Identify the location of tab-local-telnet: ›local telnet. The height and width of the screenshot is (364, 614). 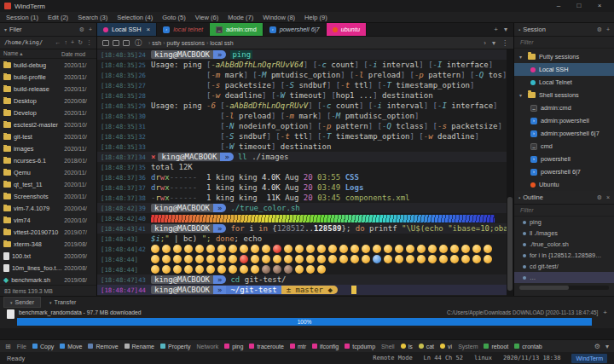
(183, 29).